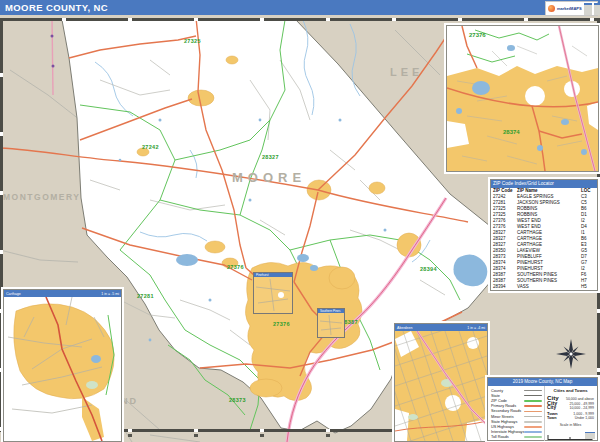  Describe the element at coordinates (508, 432) in the screenshot. I see `legend-line-label: Interstate Highways` at that location.